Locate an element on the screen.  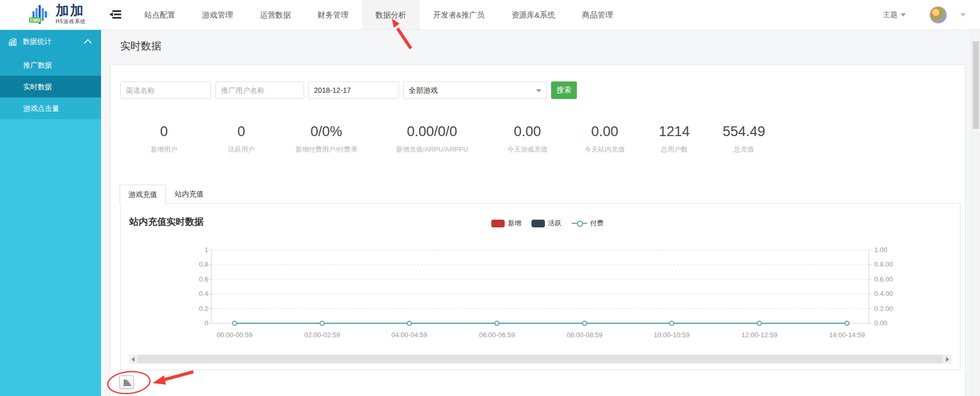
nav-data-analysis: 数据分析 is located at coordinates (391, 14).